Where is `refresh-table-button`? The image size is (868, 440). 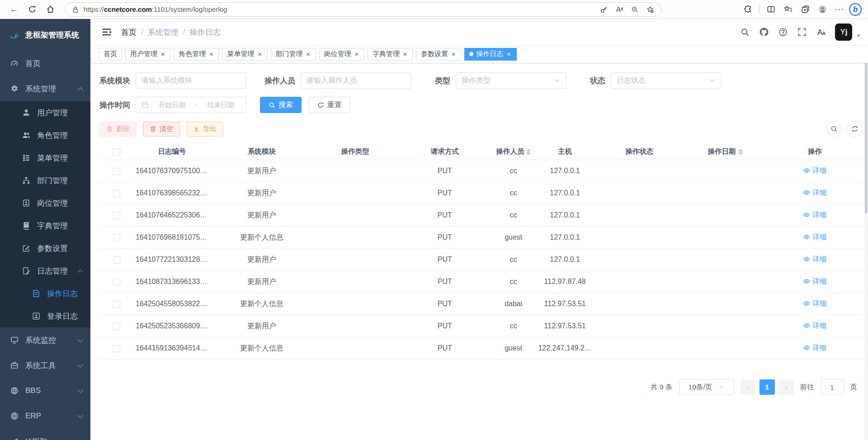 refresh-table-button is located at coordinates (855, 129).